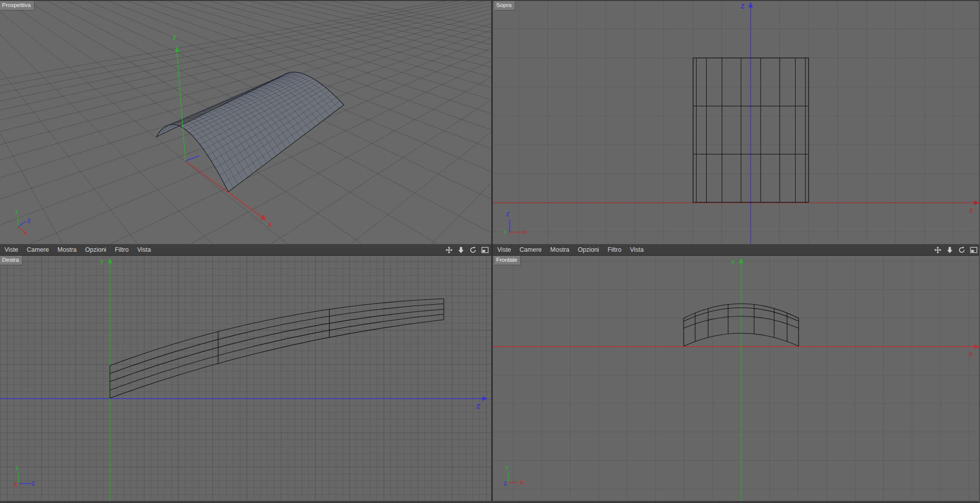  What do you see at coordinates (246, 250) in the screenshot?
I see `viewport-menubar-left: VisteCamereMostraOpzioniFiltroVista` at bounding box center [246, 250].